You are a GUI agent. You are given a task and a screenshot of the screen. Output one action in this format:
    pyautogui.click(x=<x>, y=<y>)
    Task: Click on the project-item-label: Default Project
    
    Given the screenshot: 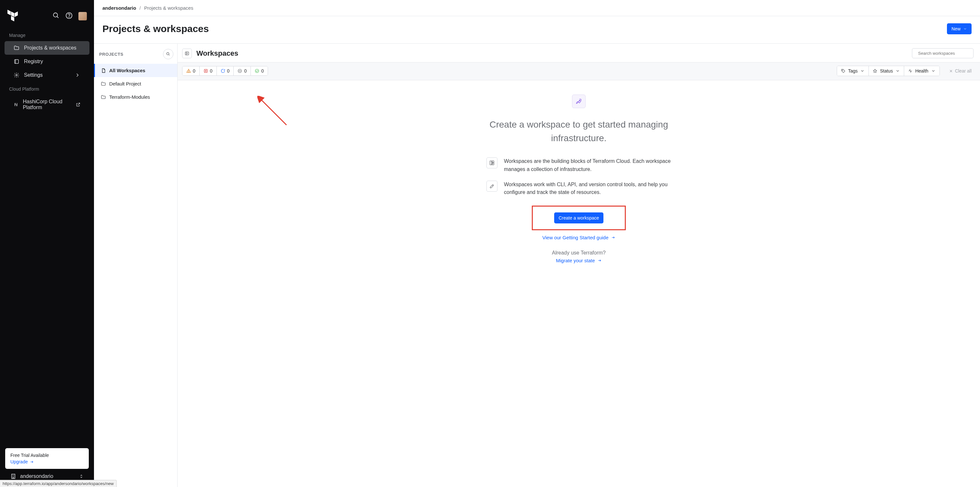 What is the action you would take?
    pyautogui.click(x=125, y=84)
    